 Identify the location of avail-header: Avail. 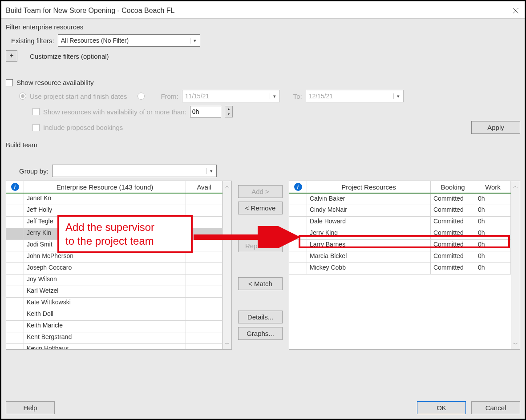
(204, 187).